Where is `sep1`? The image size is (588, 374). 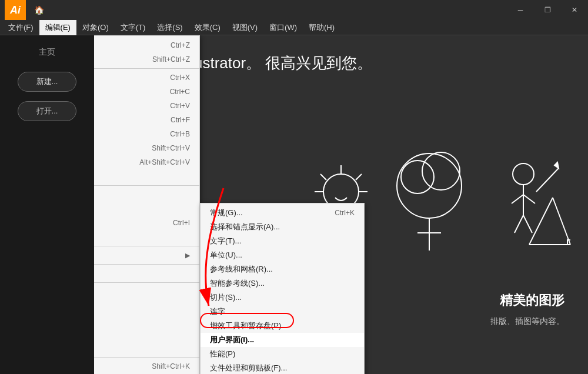
sep1 is located at coordinates (147, 68).